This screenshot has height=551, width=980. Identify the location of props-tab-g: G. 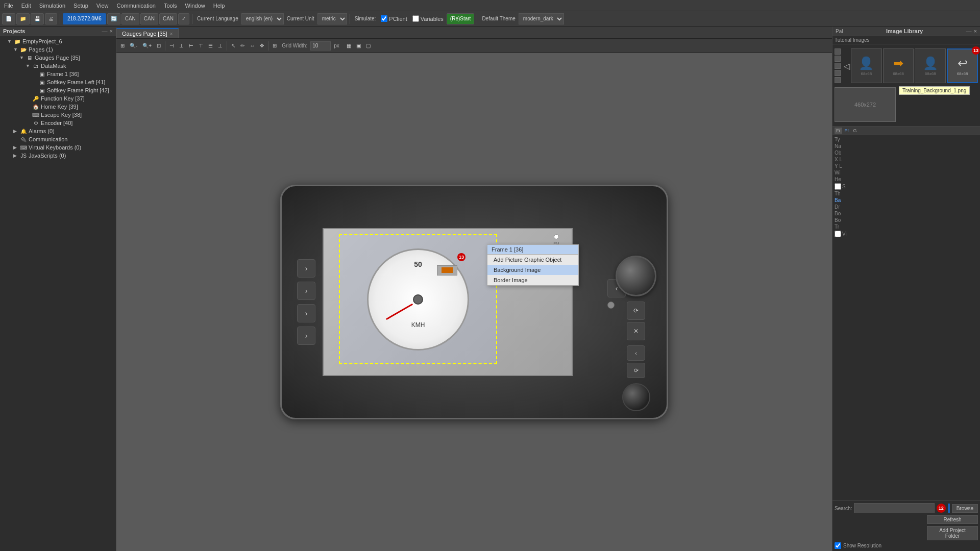
(855, 131).